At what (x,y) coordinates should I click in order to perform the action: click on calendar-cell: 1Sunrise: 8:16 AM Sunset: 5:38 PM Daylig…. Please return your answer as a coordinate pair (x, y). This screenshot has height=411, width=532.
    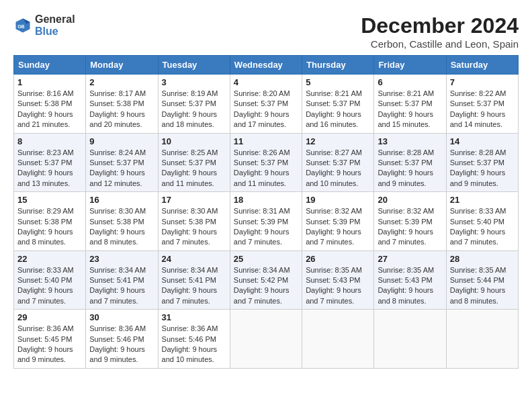
    Looking at the image, I should click on (50, 104).